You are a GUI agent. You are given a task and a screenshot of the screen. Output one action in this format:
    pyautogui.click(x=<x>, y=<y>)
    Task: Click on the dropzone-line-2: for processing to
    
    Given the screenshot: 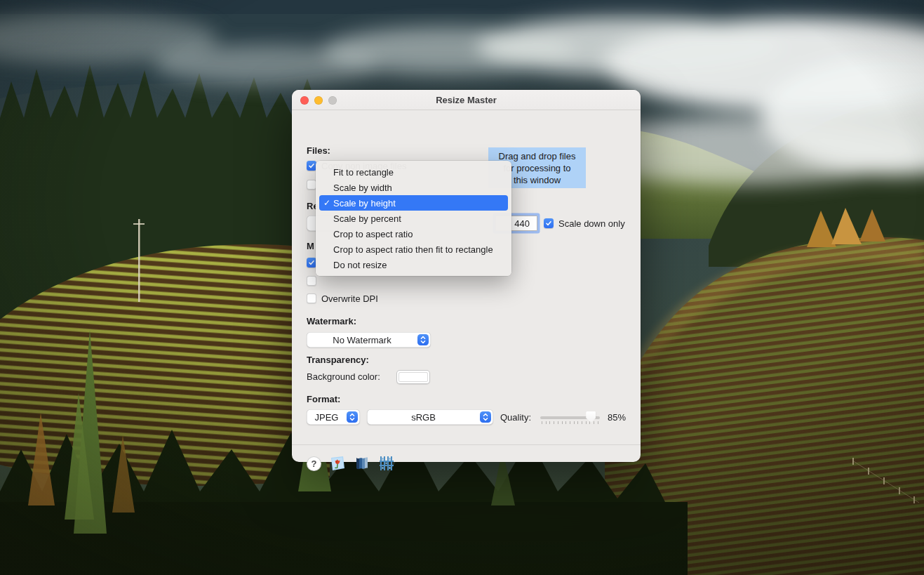 What is the action you would take?
    pyautogui.click(x=537, y=168)
    